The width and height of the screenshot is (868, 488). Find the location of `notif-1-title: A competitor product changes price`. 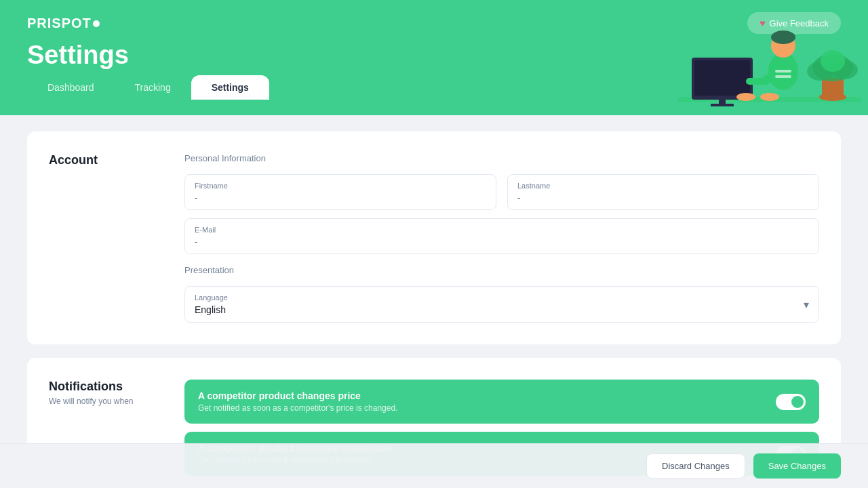

notif-1-title: A competitor product changes price is located at coordinates (298, 396).